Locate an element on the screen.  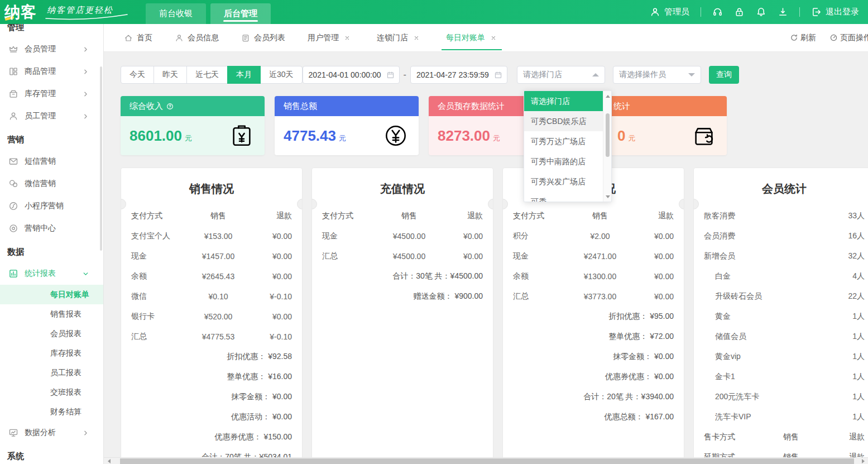
sidebar-item-label: 员工管理 is located at coordinates (54, 116).